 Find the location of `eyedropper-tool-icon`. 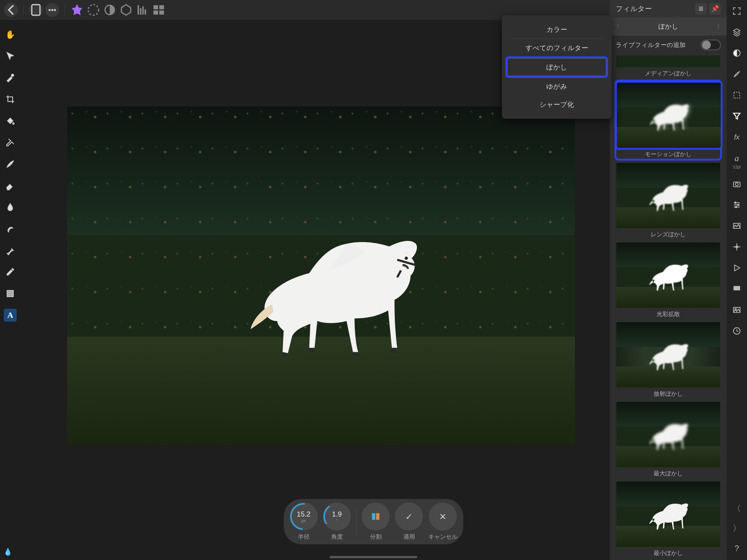

eyedropper-tool-icon is located at coordinates (10, 272).